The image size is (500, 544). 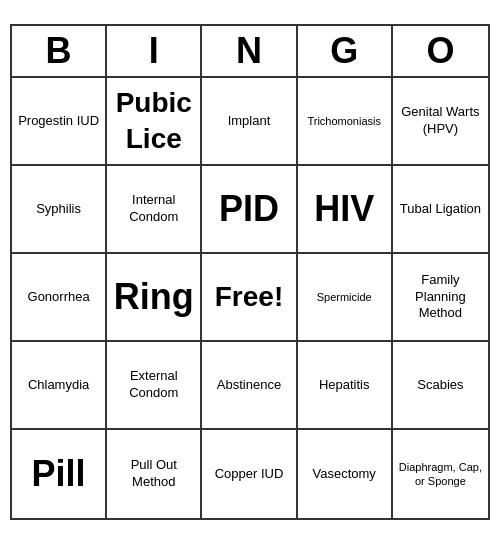 What do you see at coordinates (440, 298) in the screenshot?
I see `bingo-cell: Family Planning Method` at bounding box center [440, 298].